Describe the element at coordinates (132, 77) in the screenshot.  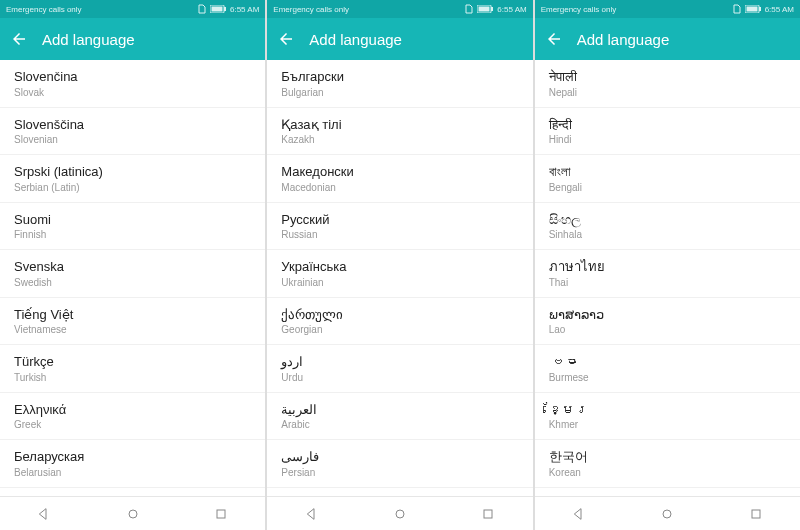
I see `language-native-name: Slovenčina` at that location.